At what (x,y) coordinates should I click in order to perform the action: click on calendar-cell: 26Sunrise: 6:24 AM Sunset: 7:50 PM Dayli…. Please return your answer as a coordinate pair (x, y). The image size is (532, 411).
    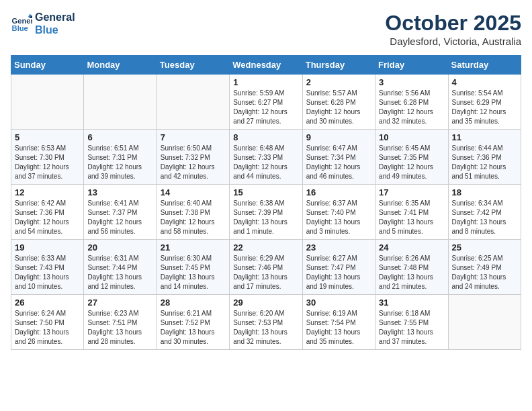
    Looking at the image, I should click on (48, 322).